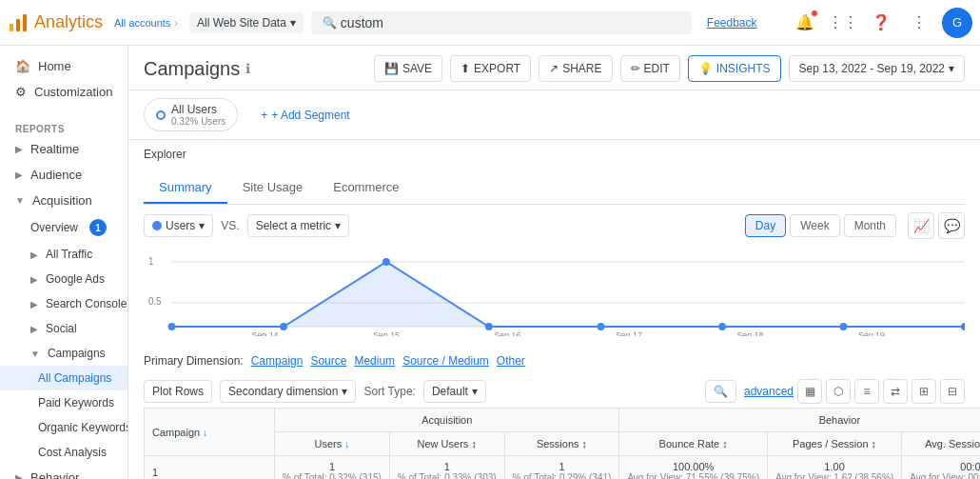 The height and width of the screenshot is (479, 980). What do you see at coordinates (190, 114) in the screenshot?
I see `all-users-segment: All Users 0.32% Users` at bounding box center [190, 114].